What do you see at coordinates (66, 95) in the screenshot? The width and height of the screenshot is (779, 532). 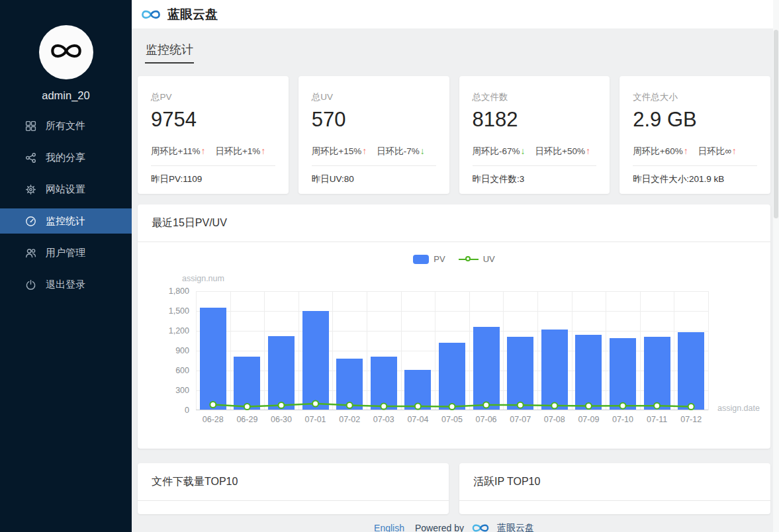 I see `username: admin_20` at bounding box center [66, 95].